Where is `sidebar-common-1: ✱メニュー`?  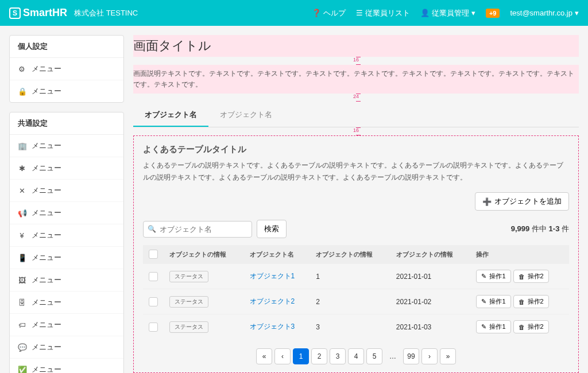 sidebar-common-1: ✱メニュー is located at coordinates (67, 169).